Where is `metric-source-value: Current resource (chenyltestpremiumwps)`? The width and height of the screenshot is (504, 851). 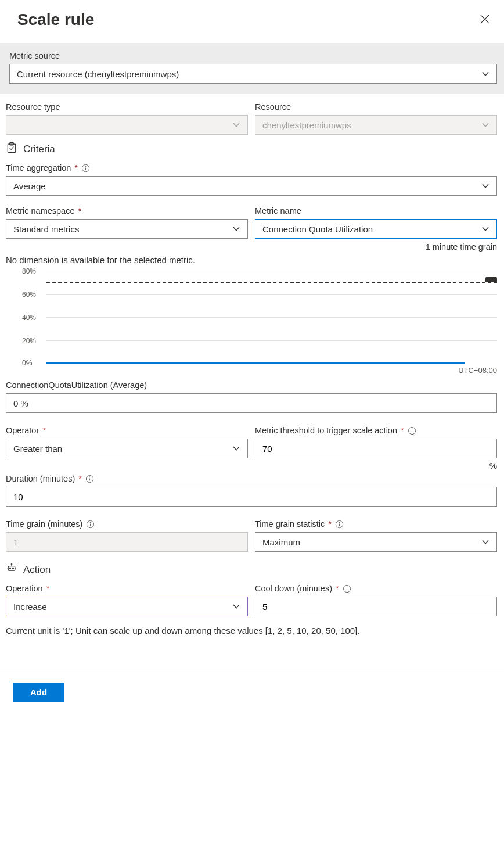
metric-source-value: Current resource (chenyltestpremiumwps) is located at coordinates (249, 74).